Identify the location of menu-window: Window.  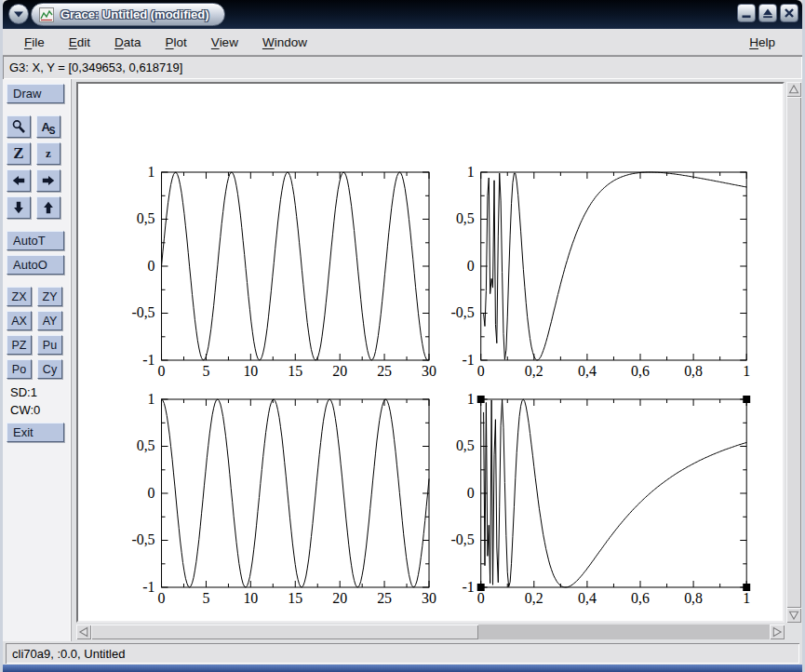
(285, 43).